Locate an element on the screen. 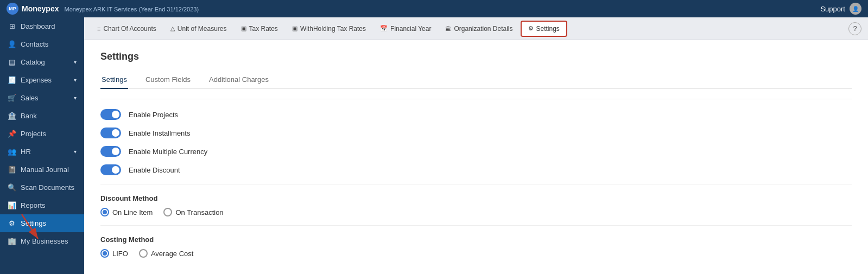 This screenshot has width=868, height=274. toggle-row-enable-multiple-currency: Enable Multiple Currency is located at coordinates (476, 151).